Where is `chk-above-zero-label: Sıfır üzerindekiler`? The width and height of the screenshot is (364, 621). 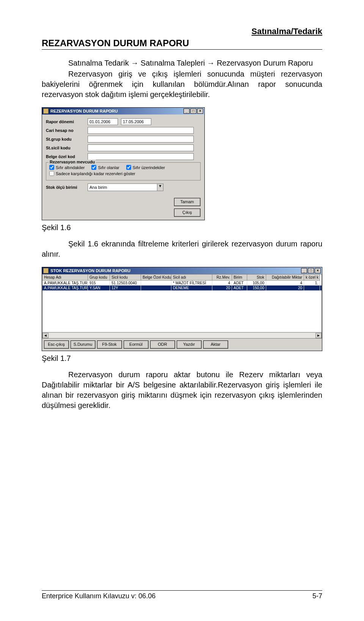
chk-above-zero-label: Sıfır üzerindekiler is located at coordinates (149, 168).